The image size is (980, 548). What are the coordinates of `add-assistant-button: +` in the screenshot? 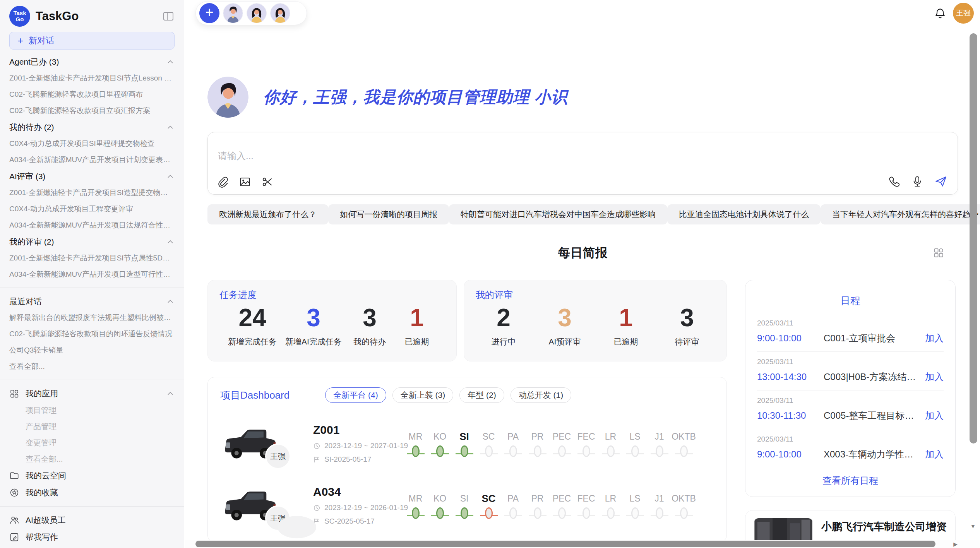 It's located at (209, 13).